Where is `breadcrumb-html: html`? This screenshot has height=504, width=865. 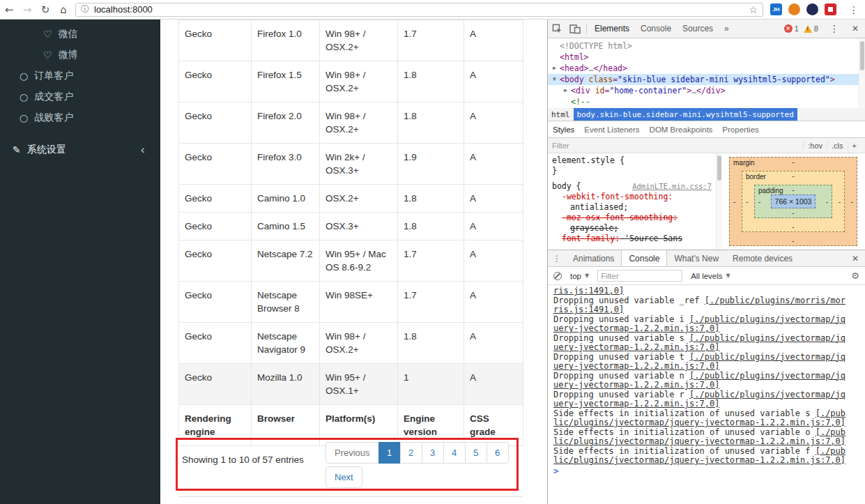 breadcrumb-html: html is located at coordinates (560, 114).